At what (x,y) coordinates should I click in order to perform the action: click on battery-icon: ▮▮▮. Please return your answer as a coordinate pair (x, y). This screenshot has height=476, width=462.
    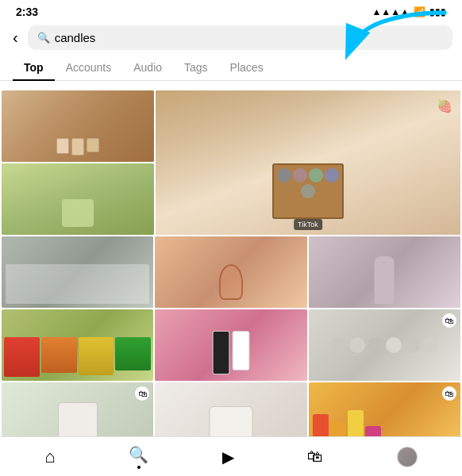
    Looking at the image, I should click on (438, 12).